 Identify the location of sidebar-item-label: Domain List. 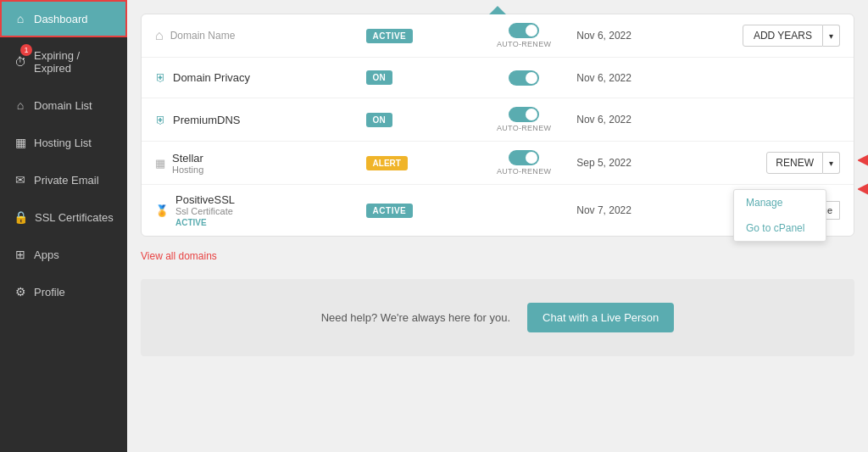
(63, 105).